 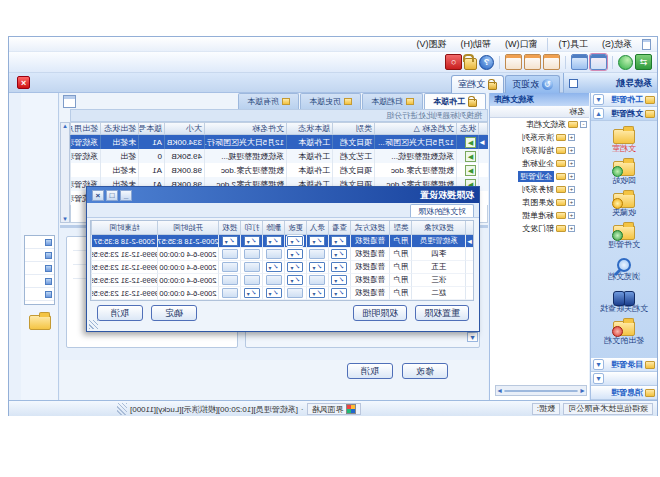 I want to click on perm-column-header-8: 打印, so click(x=251, y=228).